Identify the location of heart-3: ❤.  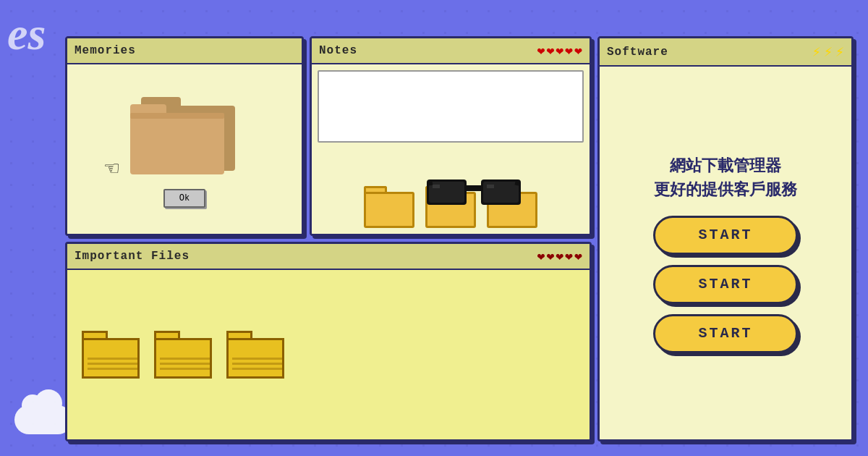
(560, 51).